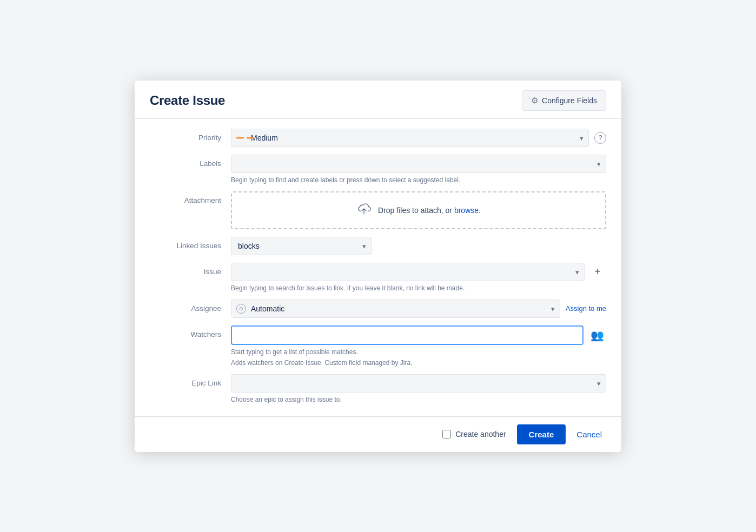  I want to click on issue-field: ▾ + Begin typing to search for issues to…, so click(419, 277).